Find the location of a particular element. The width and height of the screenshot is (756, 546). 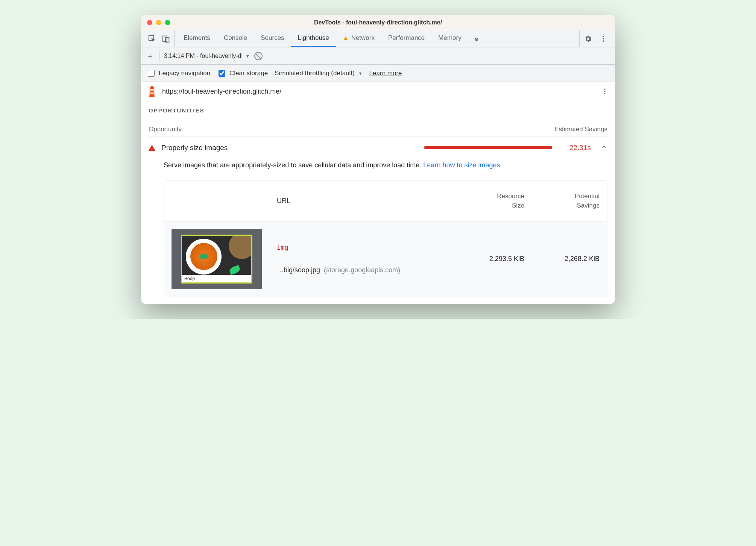

thumbnail-cell: Soop is located at coordinates (217, 259).